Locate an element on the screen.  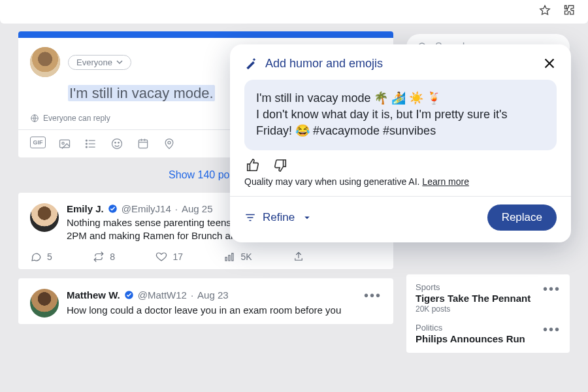
chevron-down-icon is located at coordinates (120, 62).